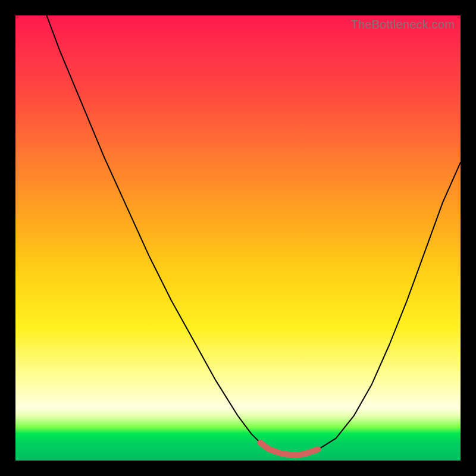 The image size is (476, 476). What do you see at coordinates (289, 449) in the screenshot?
I see `bottleneck-curve-min-highlight` at bounding box center [289, 449].